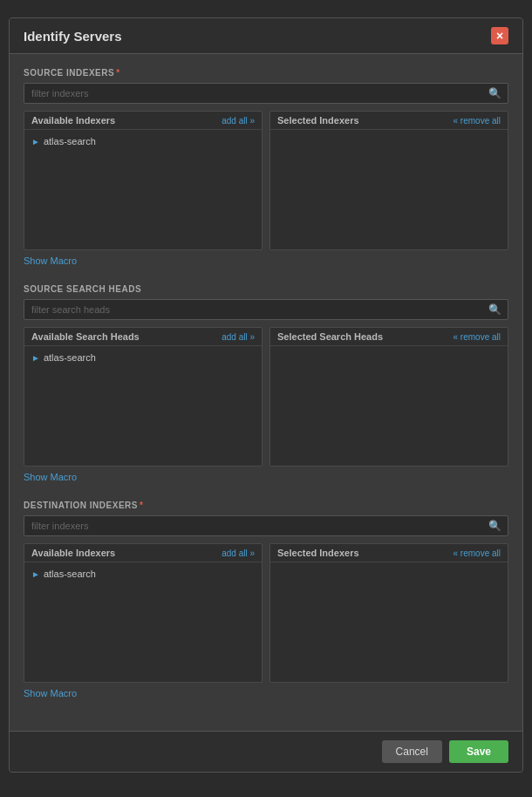 The width and height of the screenshot is (532, 797). Describe the element at coordinates (477, 553) in the screenshot. I see `destination-indexers-remove-all: « remove all` at that location.